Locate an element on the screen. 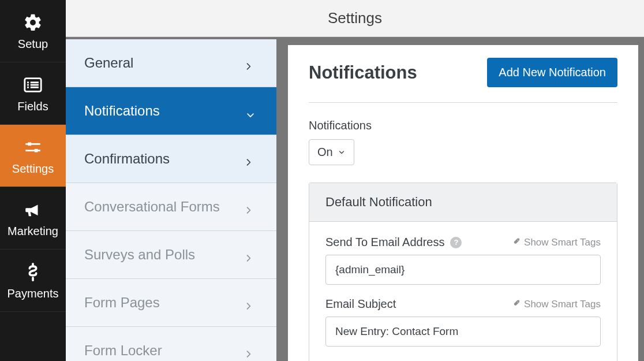 Image resolution: width=644 pixels, height=361 pixels. subject-input is located at coordinates (463, 332).